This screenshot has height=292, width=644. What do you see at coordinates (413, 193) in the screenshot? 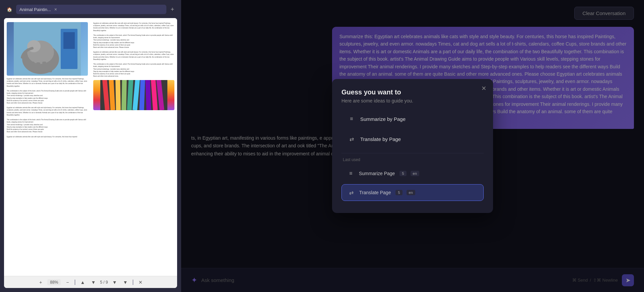
I see `last-used-translate: ⇄ Translate Page 5 en` at bounding box center [413, 193].